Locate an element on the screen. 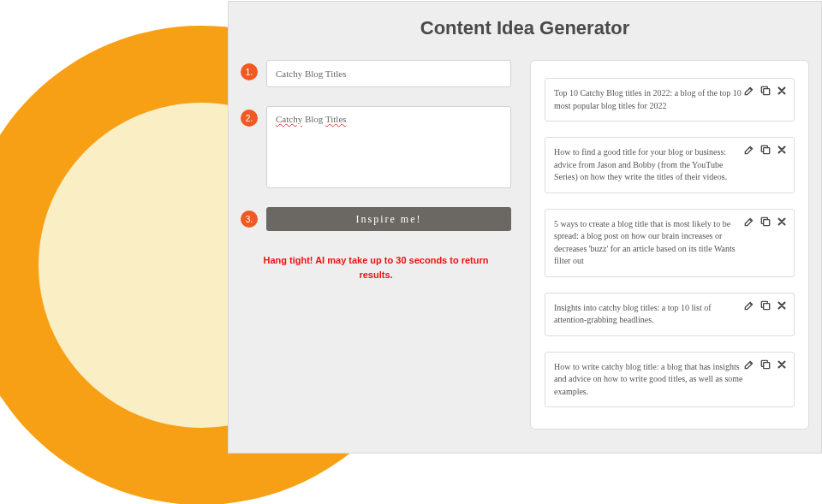 This screenshot has width=822, height=504. step-badge-1: 1. is located at coordinates (249, 72).